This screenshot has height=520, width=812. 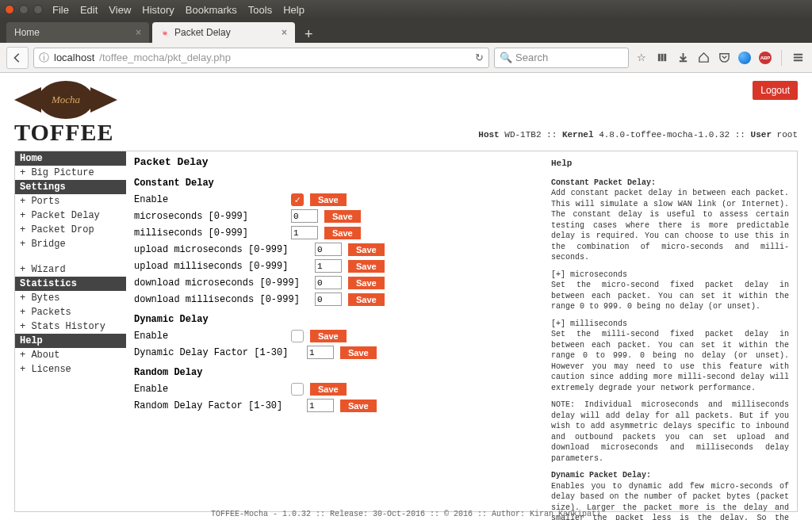 What do you see at coordinates (60, 10) in the screenshot?
I see `menu-file: File` at bounding box center [60, 10].